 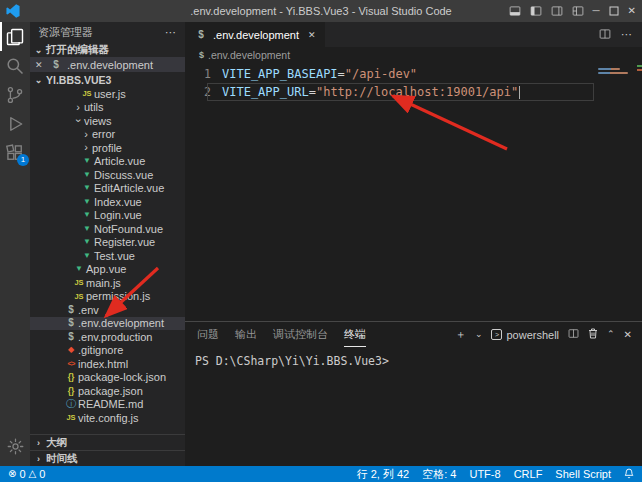 I want to click on title-bar: .env.development - Yi.BBS.Vue3 - Visual …, so click(x=321, y=11).